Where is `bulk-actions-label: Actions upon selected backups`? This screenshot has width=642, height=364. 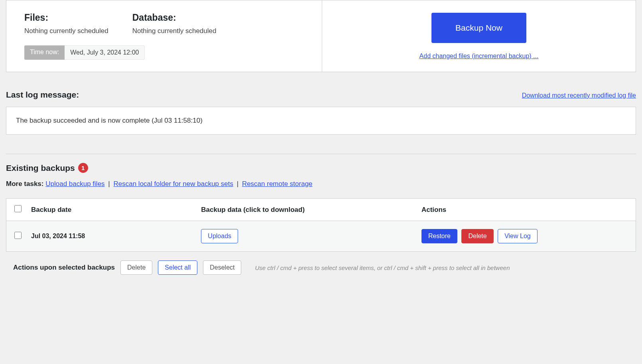
bulk-actions-label: Actions upon selected backups is located at coordinates (64, 268).